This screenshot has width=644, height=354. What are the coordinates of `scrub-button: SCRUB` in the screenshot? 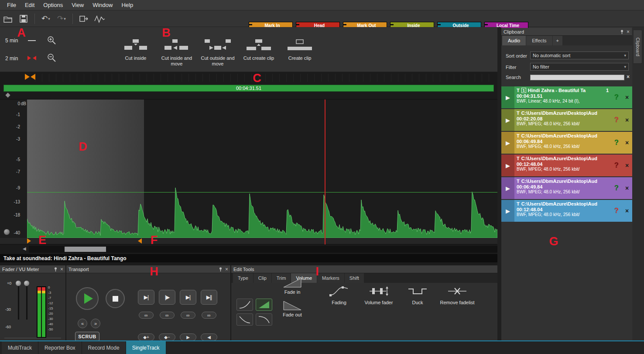 It's located at (87, 337).